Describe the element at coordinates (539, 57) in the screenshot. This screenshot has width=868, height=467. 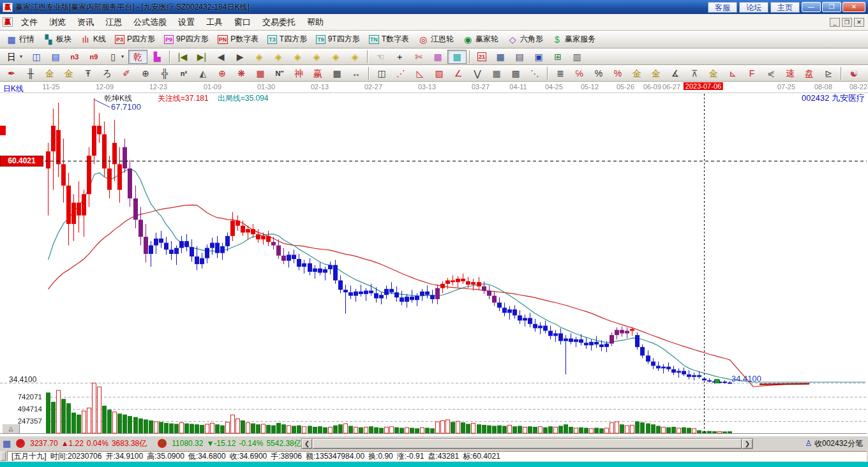
I see `save-button: ▣` at that location.